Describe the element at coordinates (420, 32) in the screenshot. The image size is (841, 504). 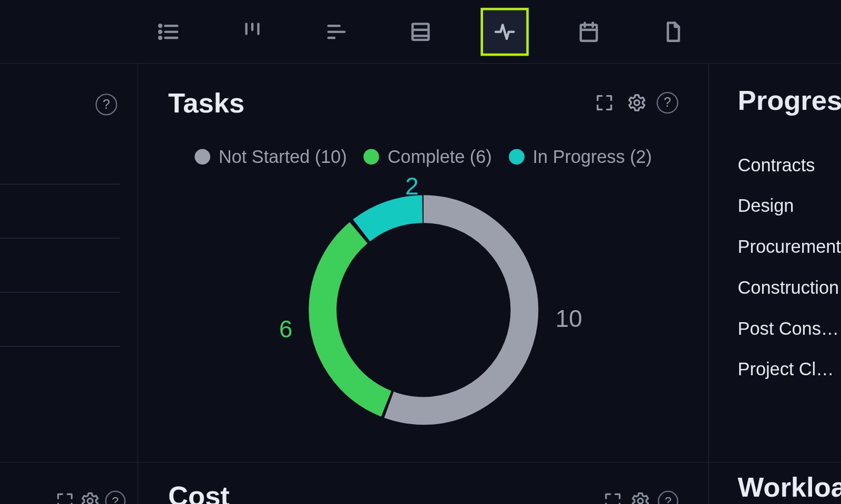
I see `table-icon` at that location.